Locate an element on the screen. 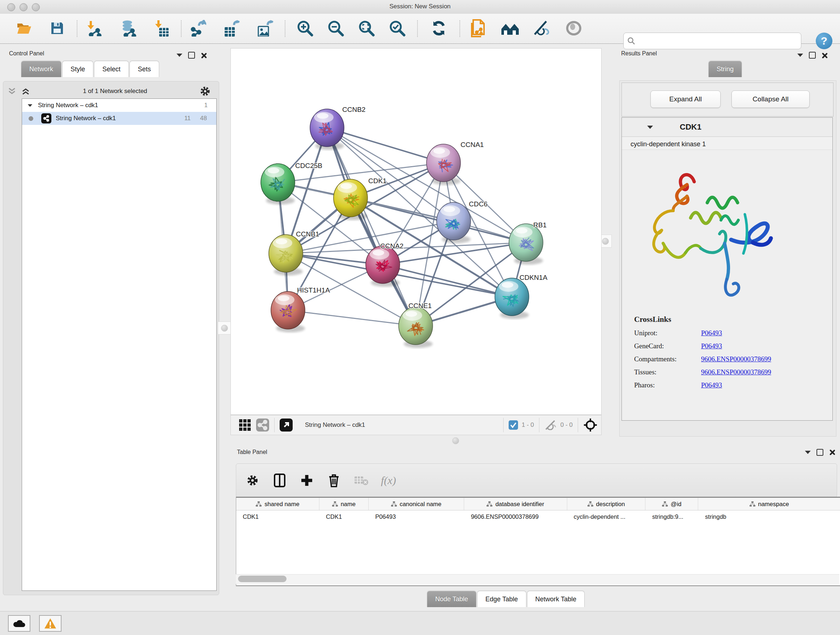 The height and width of the screenshot is (635, 840). table-cell: stringdb is located at coordinates (769, 517).